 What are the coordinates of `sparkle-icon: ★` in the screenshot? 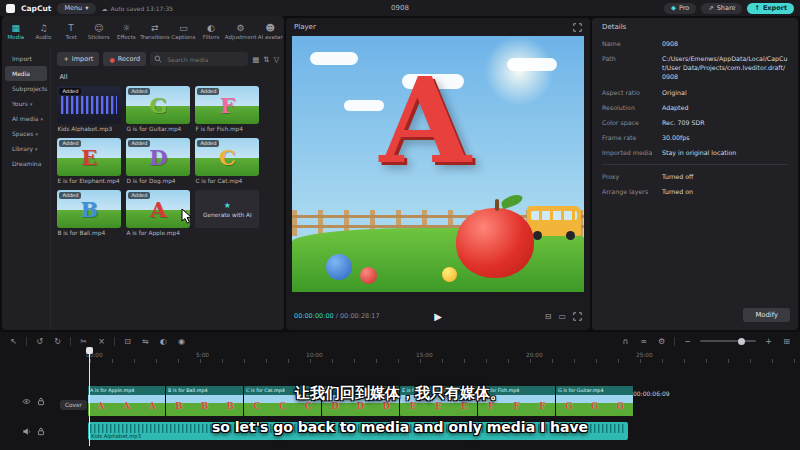 It's located at (228, 206).